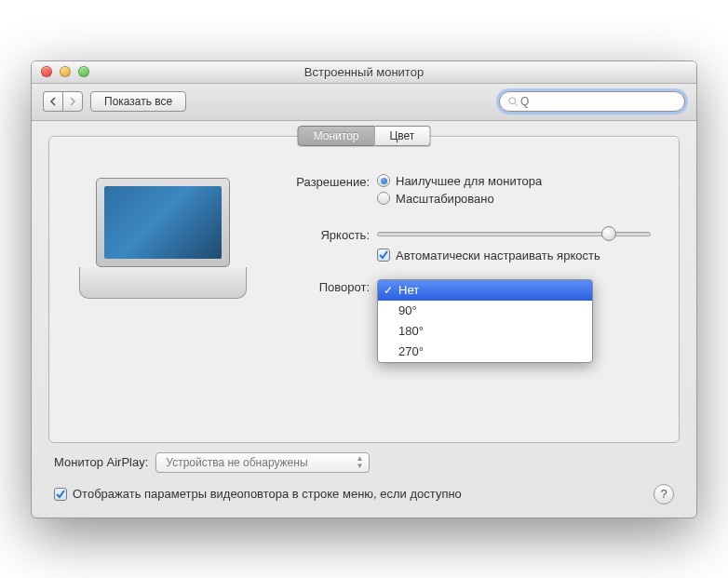 The height and width of the screenshot is (578, 728). Describe the element at coordinates (47, 72) in the screenshot. I see `close-button` at that location.